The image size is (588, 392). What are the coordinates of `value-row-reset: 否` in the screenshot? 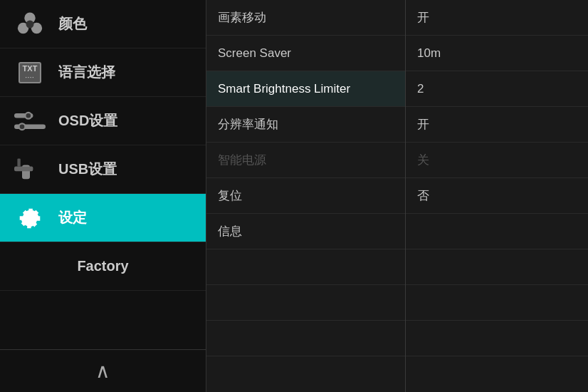 It's located at (497, 196).